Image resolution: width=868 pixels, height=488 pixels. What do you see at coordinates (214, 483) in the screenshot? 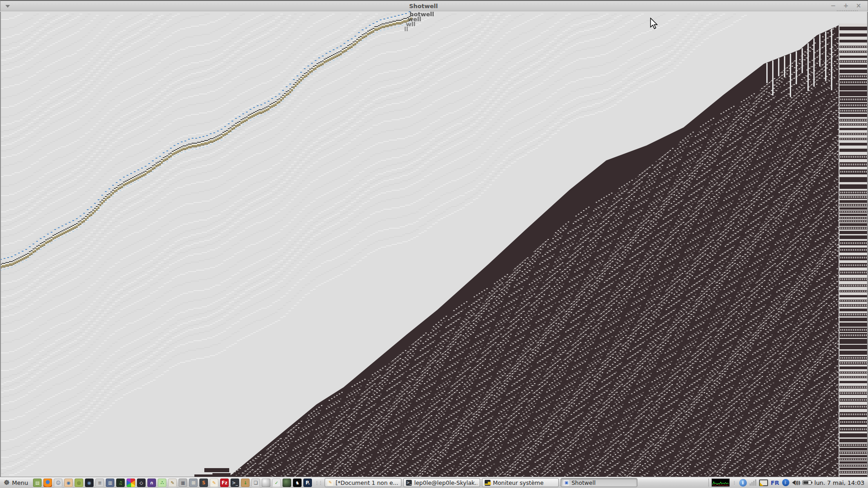
I see `text-editor-icon: ✎` at bounding box center [214, 483].